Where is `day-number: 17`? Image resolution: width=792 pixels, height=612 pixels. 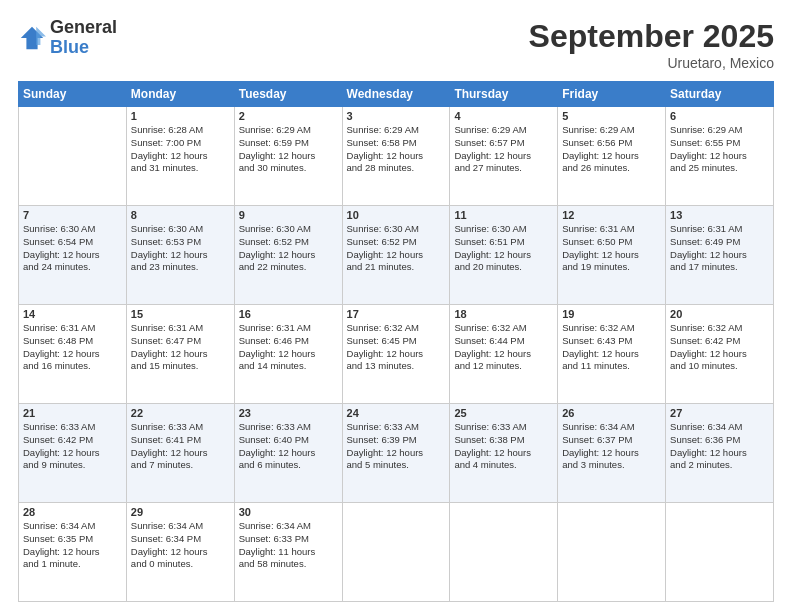
day-number: 17 is located at coordinates (396, 314).